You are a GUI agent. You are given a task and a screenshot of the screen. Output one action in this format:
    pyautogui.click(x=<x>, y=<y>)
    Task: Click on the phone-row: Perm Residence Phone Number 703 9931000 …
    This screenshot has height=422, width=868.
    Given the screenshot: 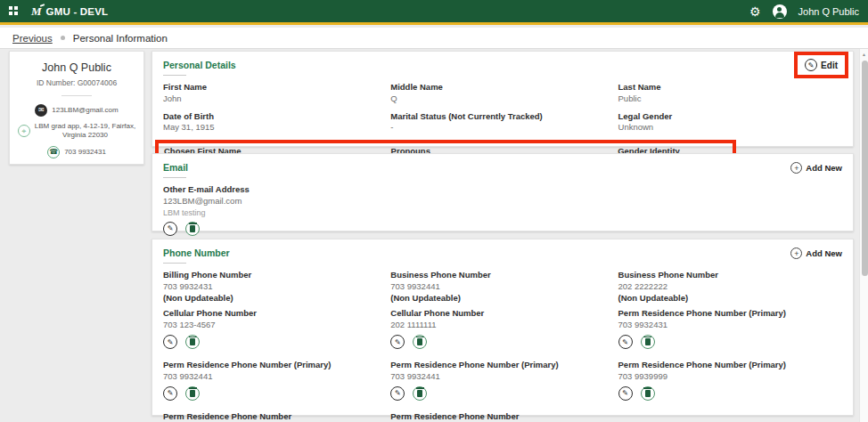 What is the action you would take?
    pyautogui.click(x=503, y=417)
    